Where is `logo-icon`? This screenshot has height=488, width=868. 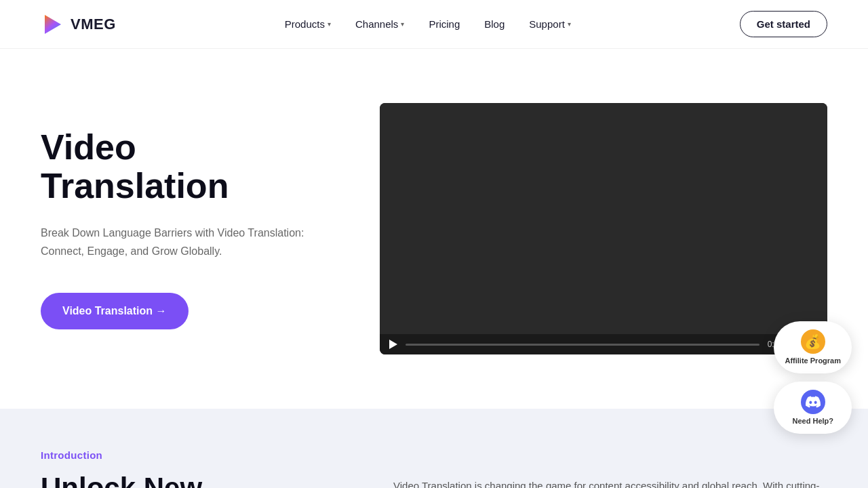 logo-icon is located at coordinates (53, 24).